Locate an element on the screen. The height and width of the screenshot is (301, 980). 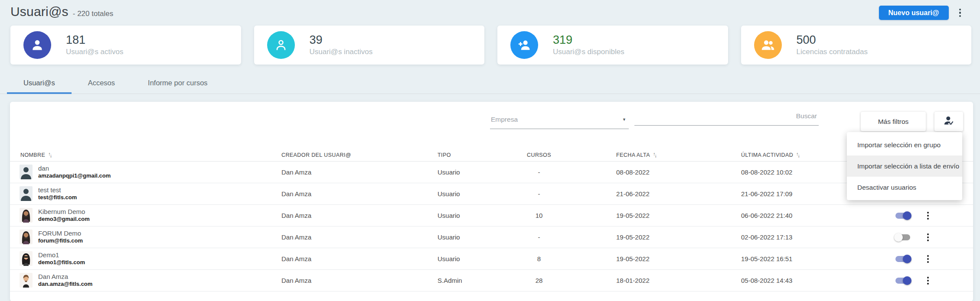
table-row: Dan Amza dan.amza@fitls.com Dan Amza S.A… is located at coordinates (492, 281).